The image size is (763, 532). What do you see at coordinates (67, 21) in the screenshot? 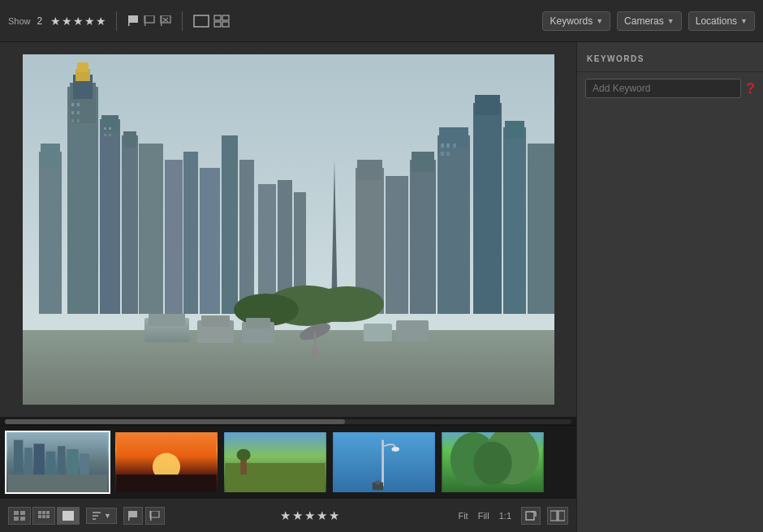
I see `star-2: ★` at bounding box center [67, 21].